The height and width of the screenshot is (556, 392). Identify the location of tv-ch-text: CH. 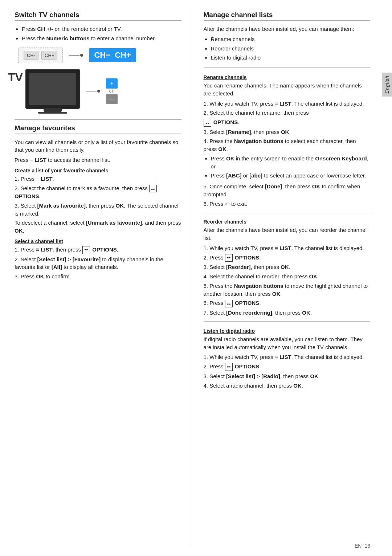
(112, 91).